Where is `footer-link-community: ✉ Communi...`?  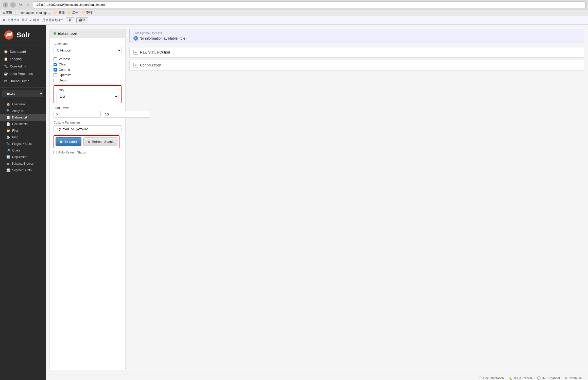 footer-link-community: ✉ Communi... is located at coordinates (575, 378).